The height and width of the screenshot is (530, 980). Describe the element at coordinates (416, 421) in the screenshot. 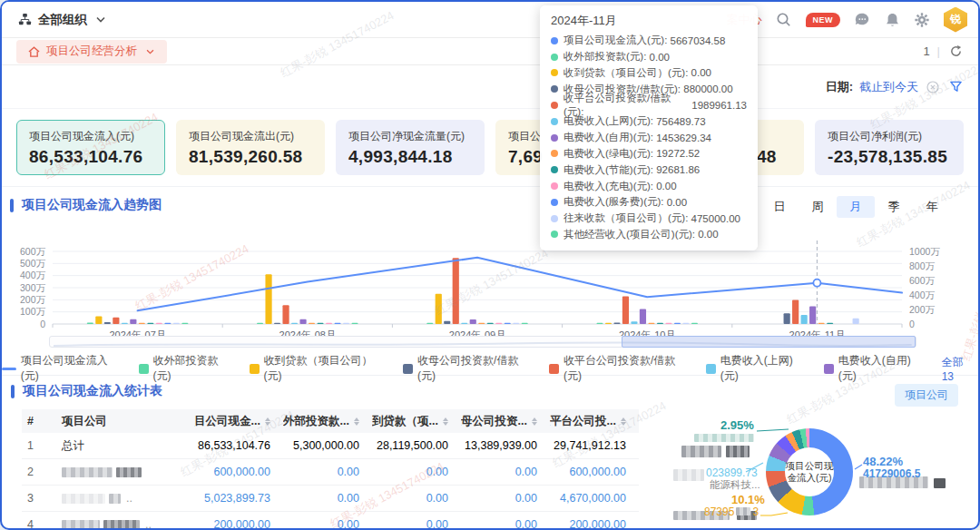

I see `col-loans: 收到贷款（项...` at that location.